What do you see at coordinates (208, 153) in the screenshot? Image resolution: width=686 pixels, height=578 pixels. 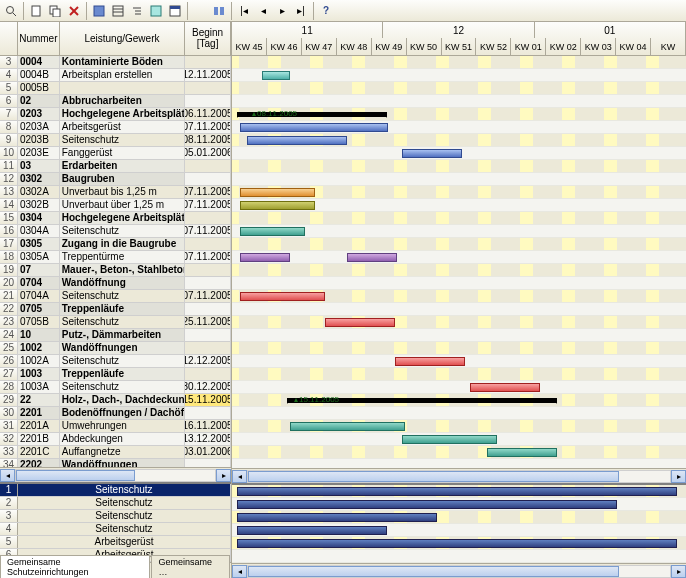 I see `cell-begin: 05.01.2006` at bounding box center [208, 153].